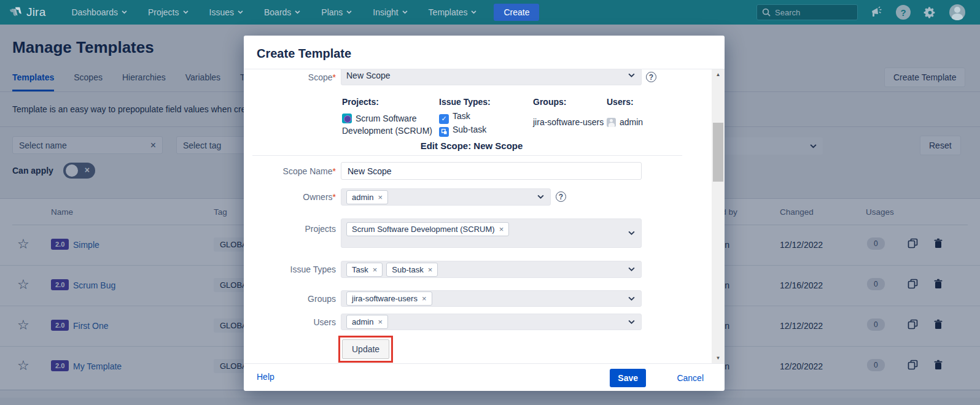 The image size is (980, 405). What do you see at coordinates (491, 322) in the screenshot?
I see `users-select: admin×` at bounding box center [491, 322].